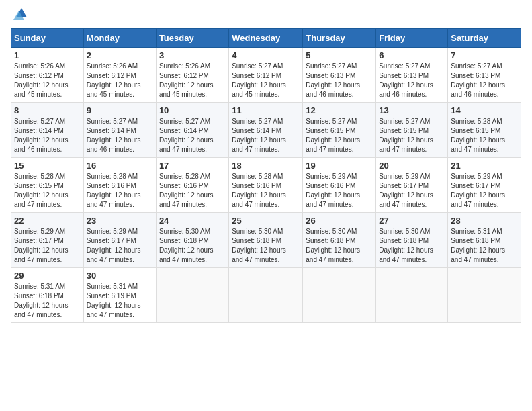  Describe the element at coordinates (266, 185) in the screenshot. I see `calendar-cell: 18 Sunrise: 5:28 AMSunset: 6:16 PMDaylig…` at that location.